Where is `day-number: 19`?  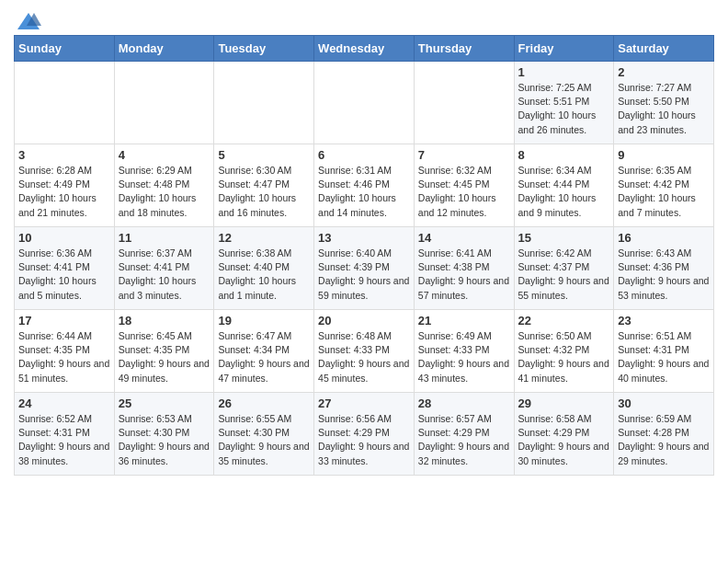 day-number: 19 is located at coordinates (264, 320).